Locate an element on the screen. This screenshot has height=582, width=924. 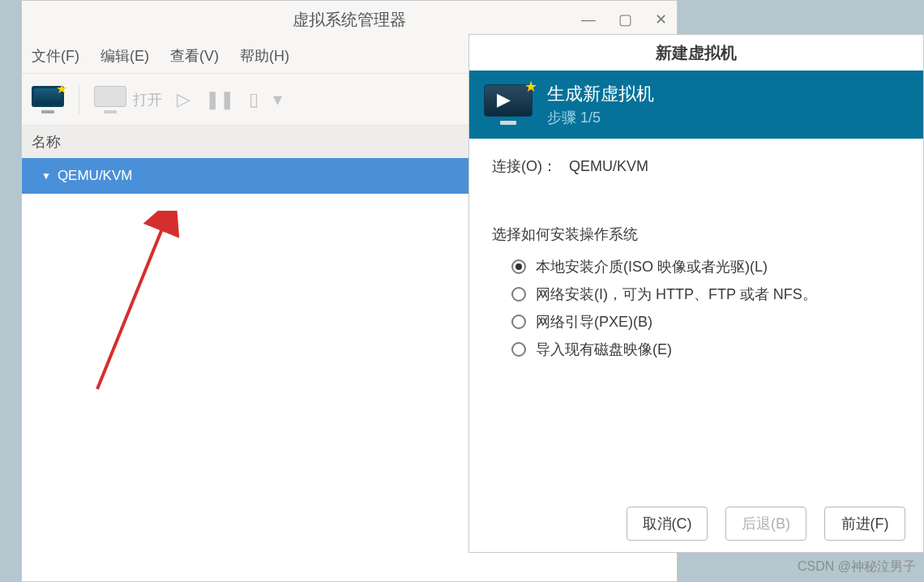
option-local-media: 本地安装介质(ISO 映像或者光驱)(L) is located at coordinates (706, 267).